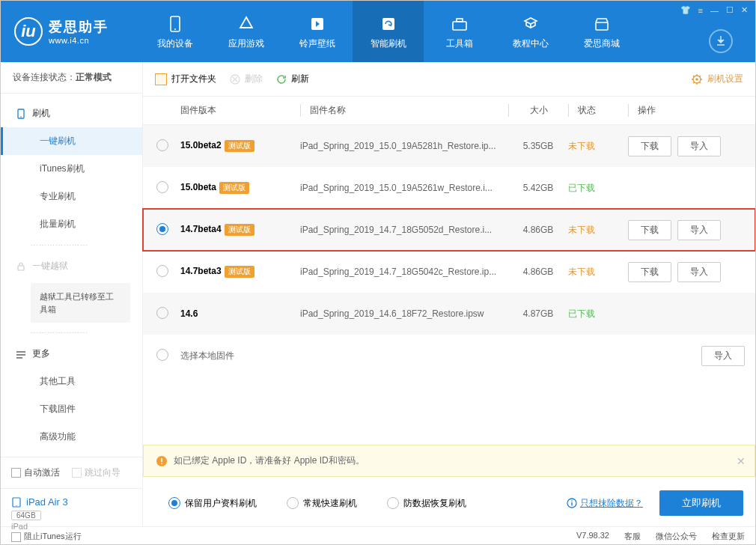 The height and width of the screenshot is (545, 756). What do you see at coordinates (717, 79) in the screenshot?
I see `flash-settings-button: 刷机设置` at bounding box center [717, 79].